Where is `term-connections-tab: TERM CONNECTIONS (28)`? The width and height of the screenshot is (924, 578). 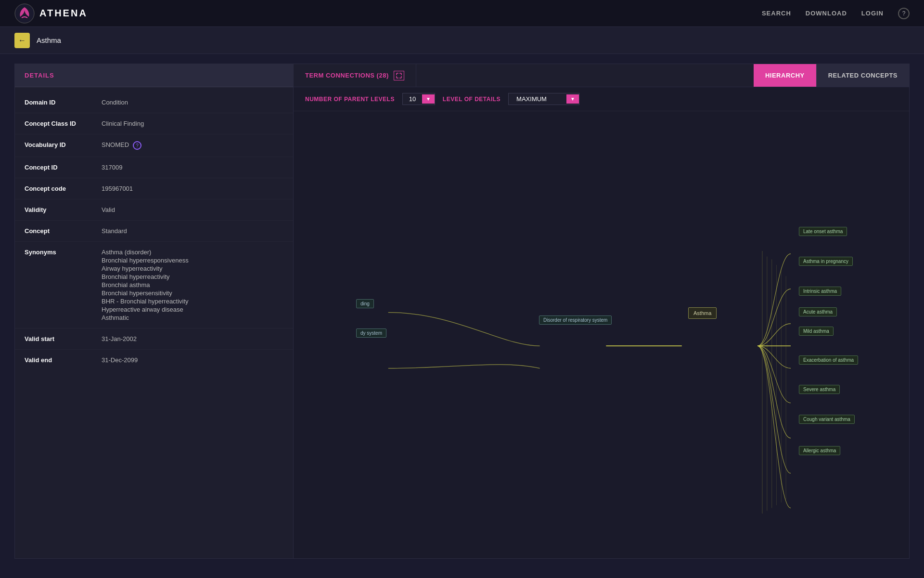 term-connections-tab: TERM CONNECTIONS (28) is located at coordinates (355, 75).